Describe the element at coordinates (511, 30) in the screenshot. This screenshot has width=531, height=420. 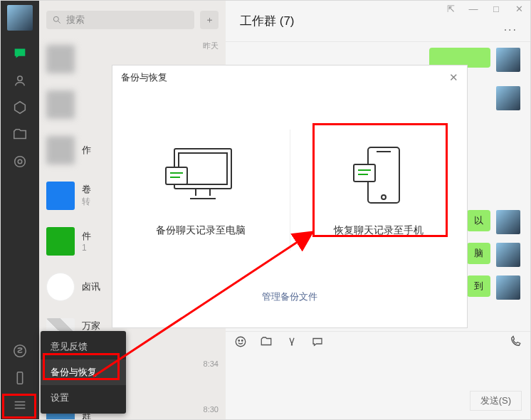
I see `more-icon: ···` at that location.